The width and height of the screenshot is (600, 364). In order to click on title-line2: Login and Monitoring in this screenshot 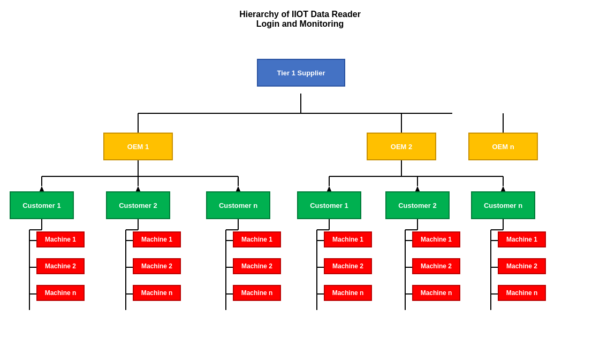, I will do `click(300, 24)`.